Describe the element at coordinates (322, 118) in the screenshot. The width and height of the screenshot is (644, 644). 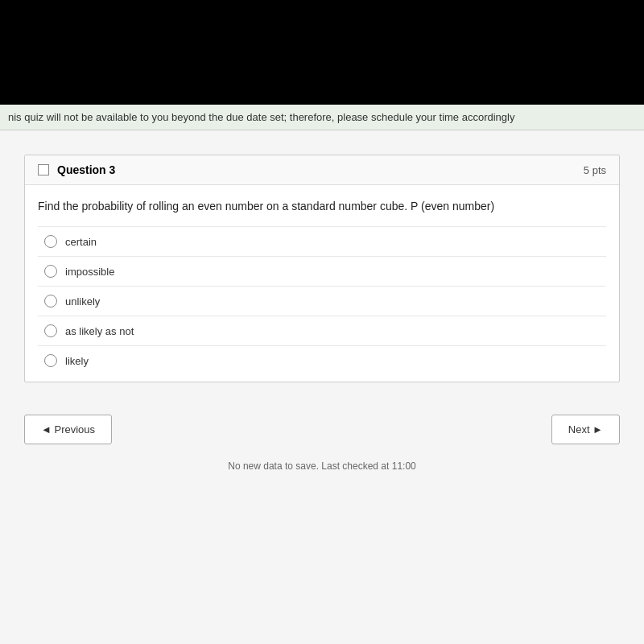
I see `notice-bar: nis quiz will not be available to you be…` at that location.